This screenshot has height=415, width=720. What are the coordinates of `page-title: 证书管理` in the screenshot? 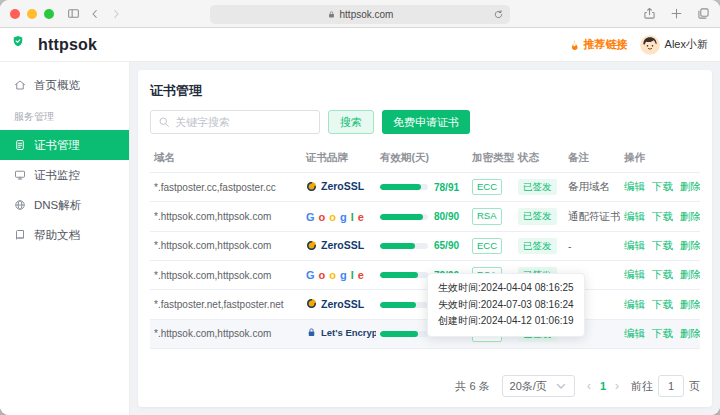 It's located at (425, 91).